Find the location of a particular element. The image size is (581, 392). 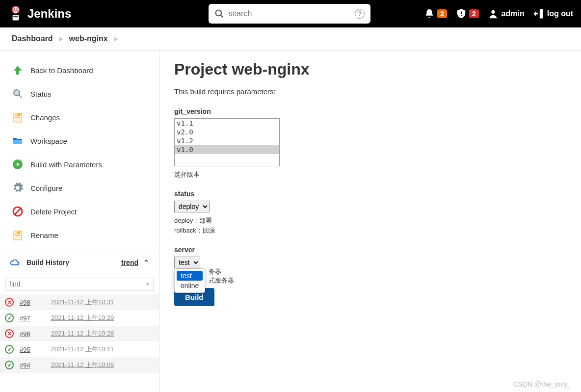

jenkins-icon is located at coordinates (16, 14).